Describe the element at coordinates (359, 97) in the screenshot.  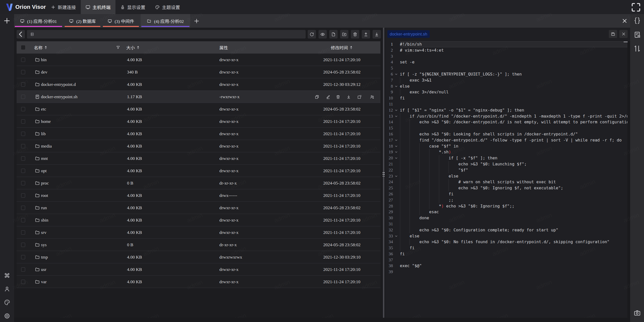
I see `move-file-button` at that location.